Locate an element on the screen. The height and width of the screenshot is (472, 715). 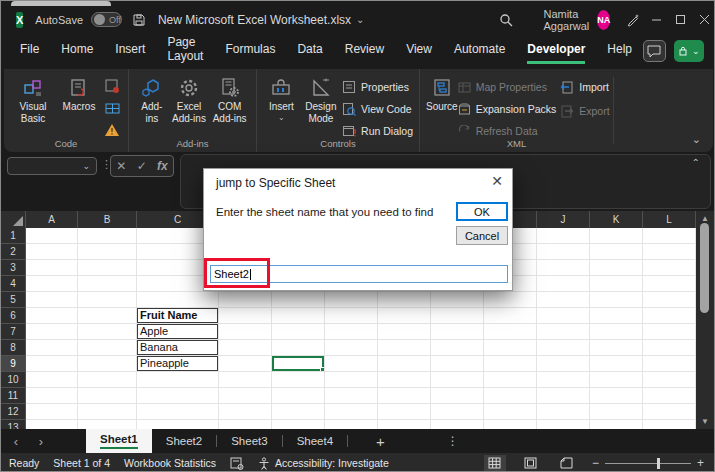
ribbon-tab-help: Help is located at coordinates (620, 51).